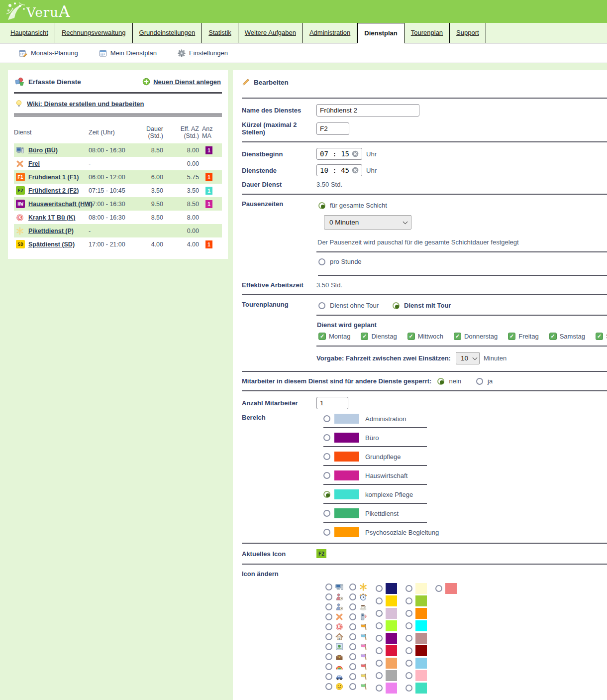 This screenshot has height=700, width=607. I want to click on main-tab: Statistik, so click(220, 33).